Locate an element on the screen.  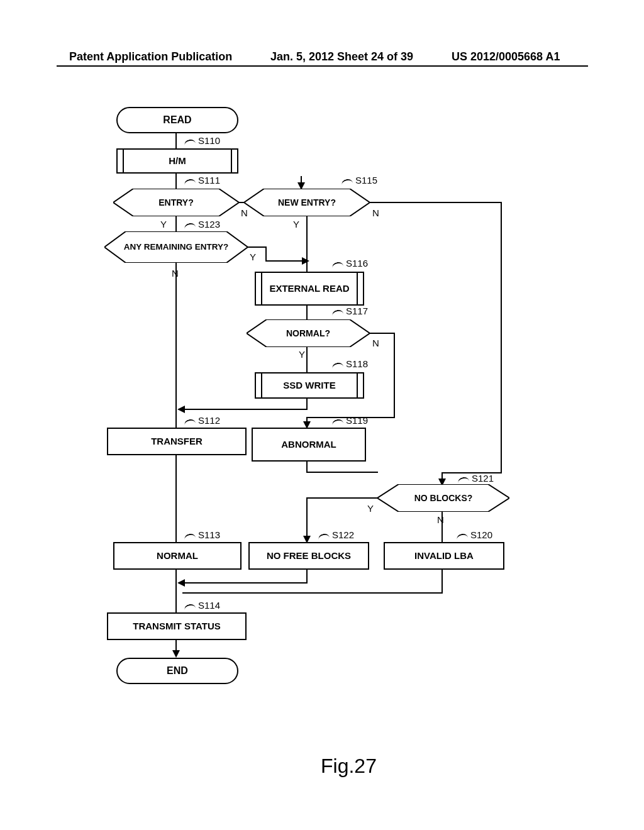
decision-label: NEW ENTRY? is located at coordinates (307, 202).